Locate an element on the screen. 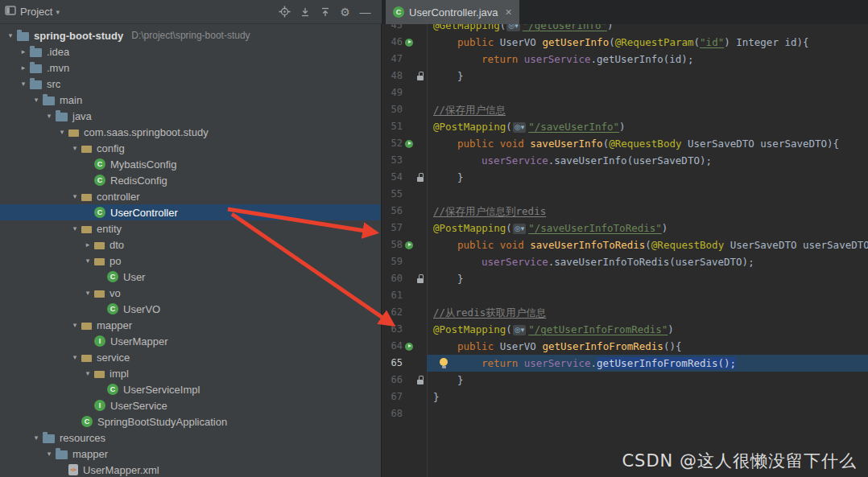 This screenshot has width=868, height=477. tree-item-vo: ▾vo is located at coordinates (190, 293).